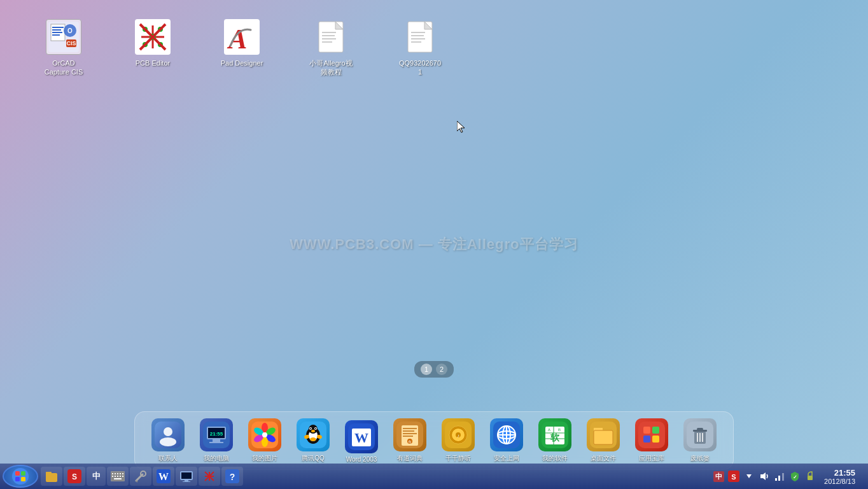  Describe the element at coordinates (780, 476) in the screenshot. I see `tray-network` at that location.